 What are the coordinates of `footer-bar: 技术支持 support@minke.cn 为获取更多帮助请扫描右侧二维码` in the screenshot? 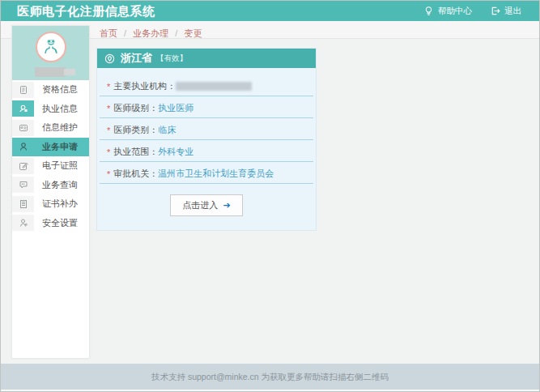 It's located at (270, 377).